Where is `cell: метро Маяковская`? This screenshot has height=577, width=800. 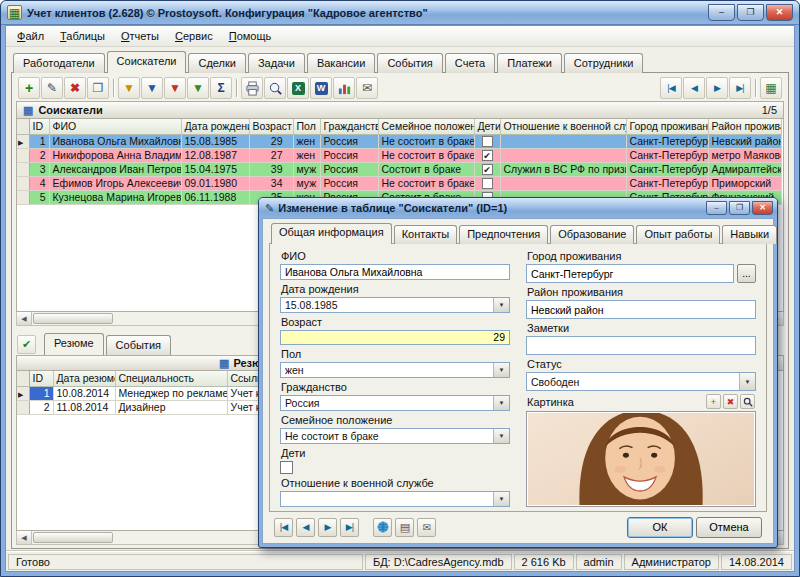
cell: метро Маяковская is located at coordinates (744, 155).